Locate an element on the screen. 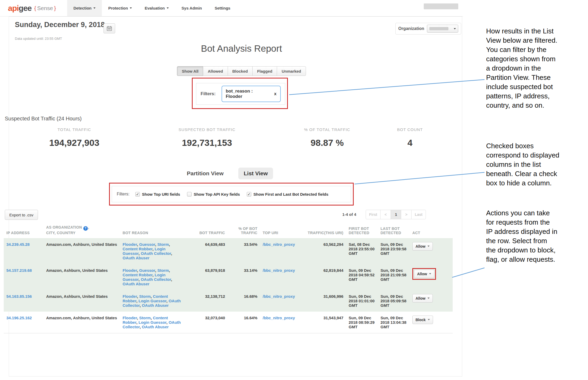 The image size is (588, 380). ip-address-link: 34.196.25.162 is located at coordinates (19, 318).